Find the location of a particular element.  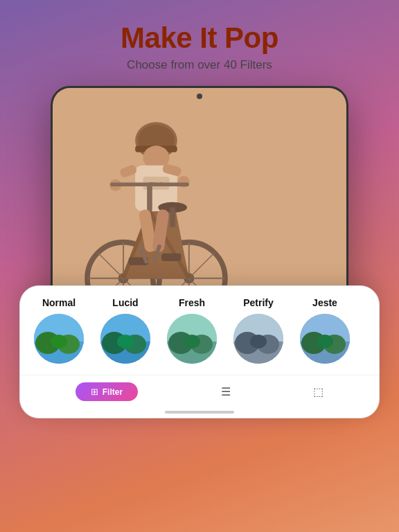

filter-item-jester: Jeste is located at coordinates (325, 330).